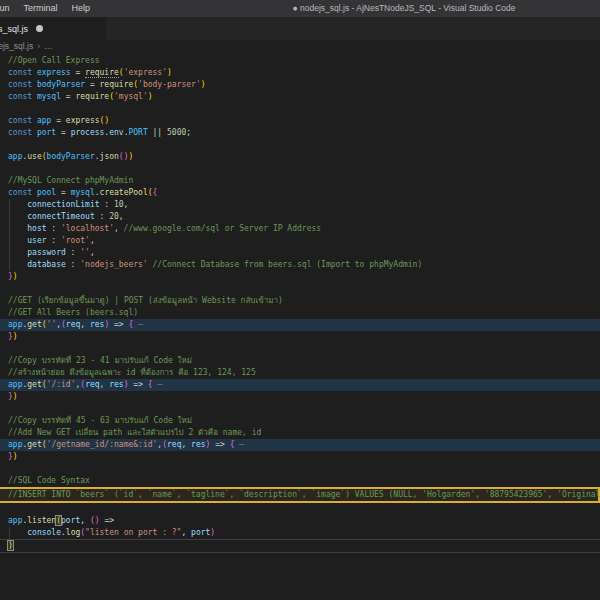  What do you see at coordinates (40, 28) in the screenshot?
I see `modified-dot-icon` at bounding box center [40, 28].